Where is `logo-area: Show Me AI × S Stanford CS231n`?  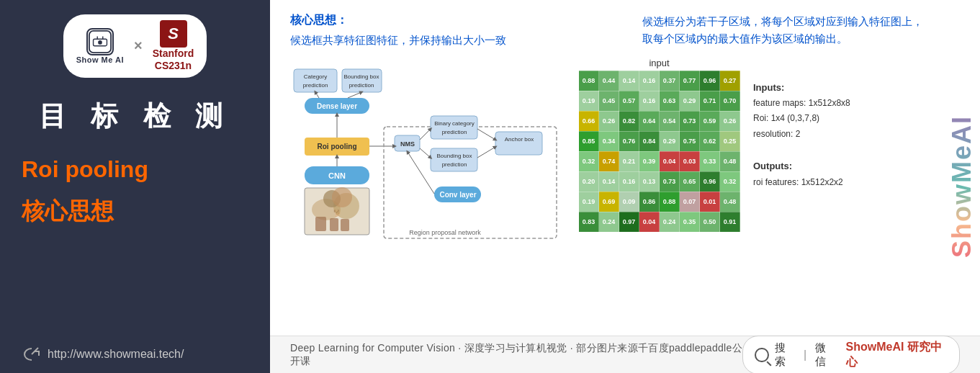 logo-area: Show Me AI × S Stanford CS231n is located at coordinates (135, 46).